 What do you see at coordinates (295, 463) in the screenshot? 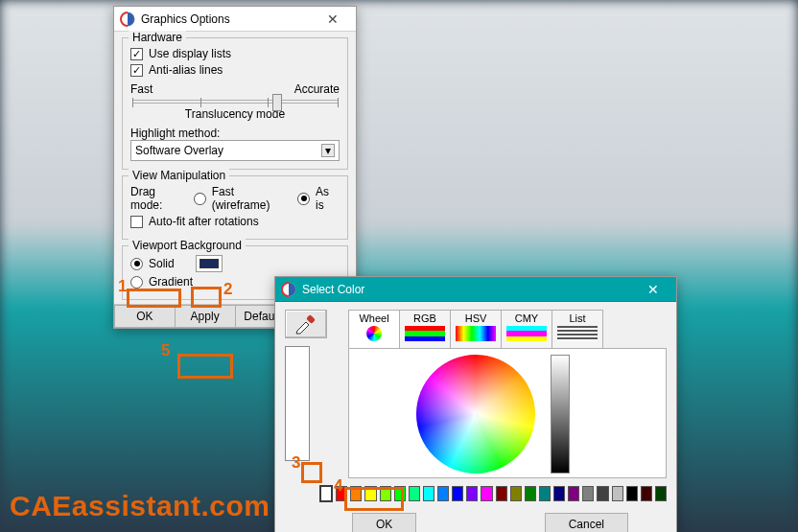
I see `callout-3: 3` at bounding box center [295, 463].